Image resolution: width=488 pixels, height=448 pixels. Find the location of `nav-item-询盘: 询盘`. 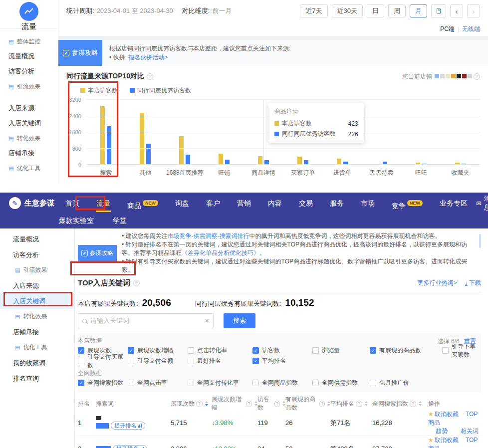

nav-item-询盘: 询盘 is located at coordinates (182, 203).